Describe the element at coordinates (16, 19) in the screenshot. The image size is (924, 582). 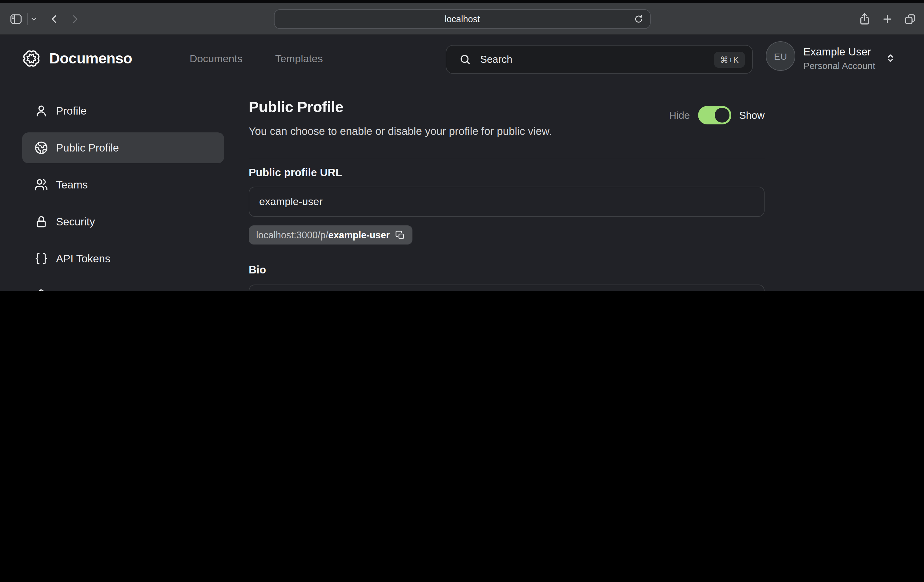
I see `sidebar-toggle-icon` at that location.